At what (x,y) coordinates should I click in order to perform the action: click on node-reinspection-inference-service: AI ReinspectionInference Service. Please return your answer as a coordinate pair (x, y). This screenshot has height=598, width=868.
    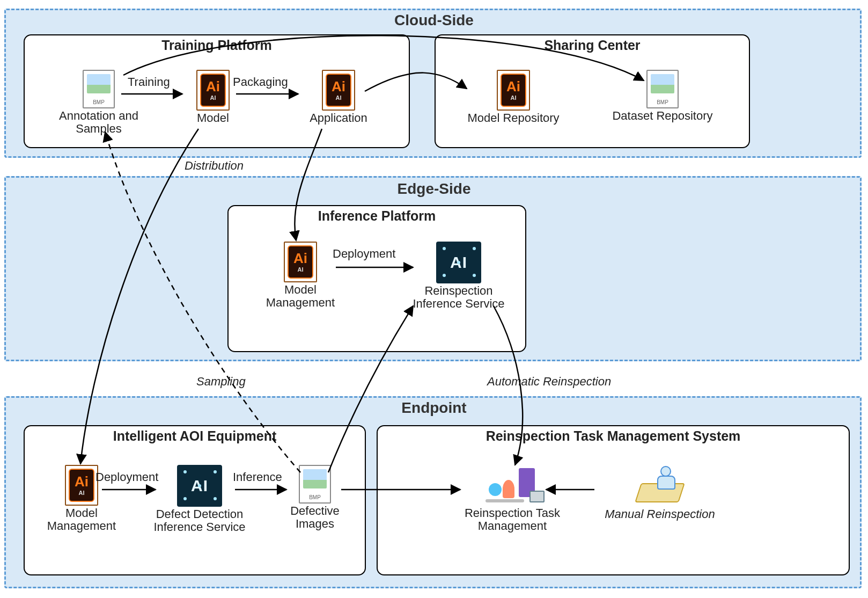
    Looking at the image, I should click on (459, 276).